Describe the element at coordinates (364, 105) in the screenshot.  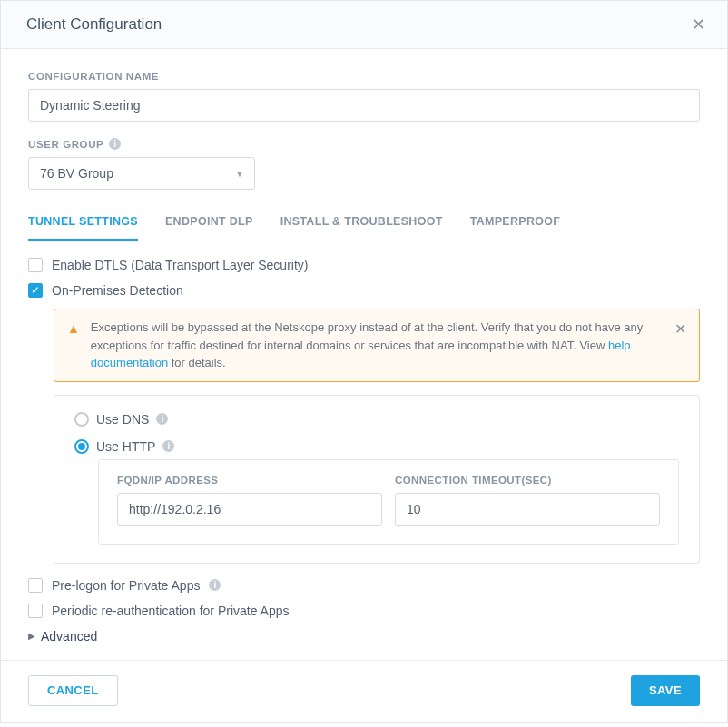
I see `config-name-input` at that location.